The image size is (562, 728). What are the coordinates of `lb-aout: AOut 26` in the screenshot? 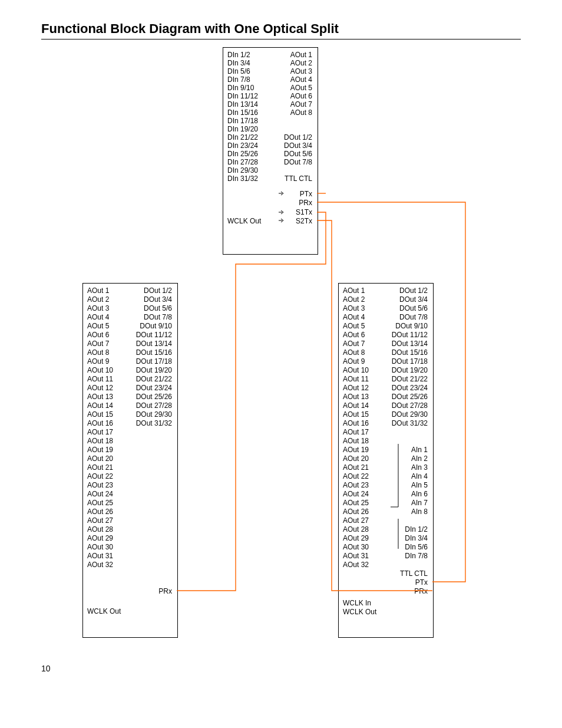 It's located at (100, 512).